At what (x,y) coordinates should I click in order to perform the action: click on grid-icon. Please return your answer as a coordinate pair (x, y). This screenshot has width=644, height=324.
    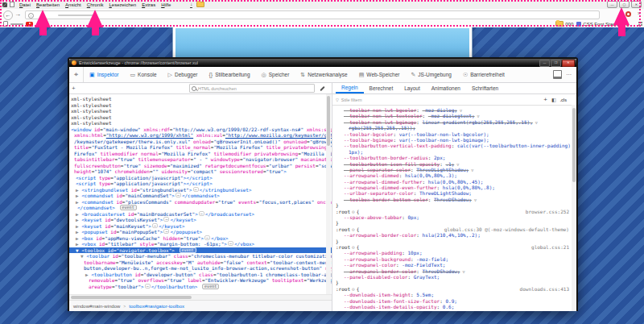
    Looking at the image, I should click on (639, 23).